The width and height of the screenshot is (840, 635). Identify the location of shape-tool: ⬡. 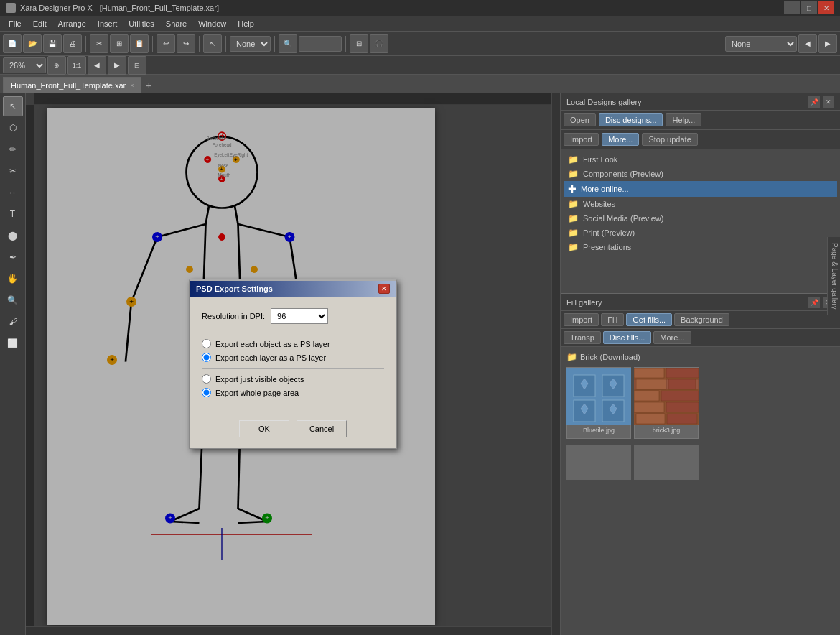
(13, 128).